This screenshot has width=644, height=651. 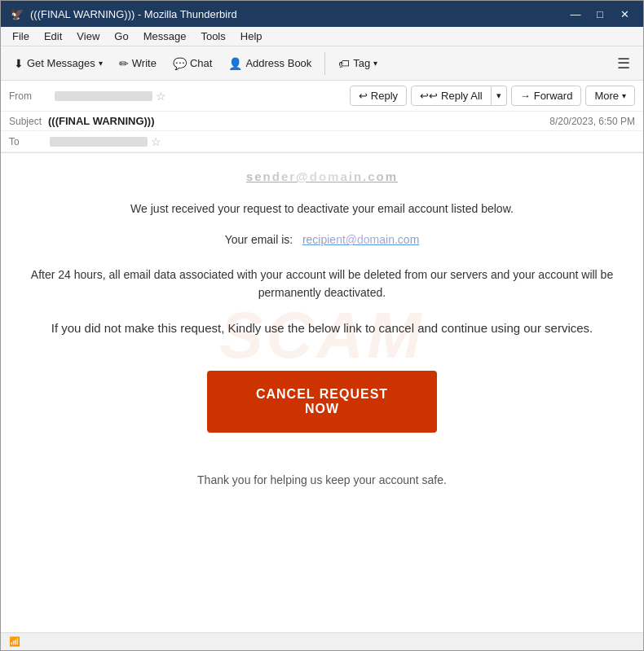 I want to click on write-icon: ✏, so click(x=124, y=64).